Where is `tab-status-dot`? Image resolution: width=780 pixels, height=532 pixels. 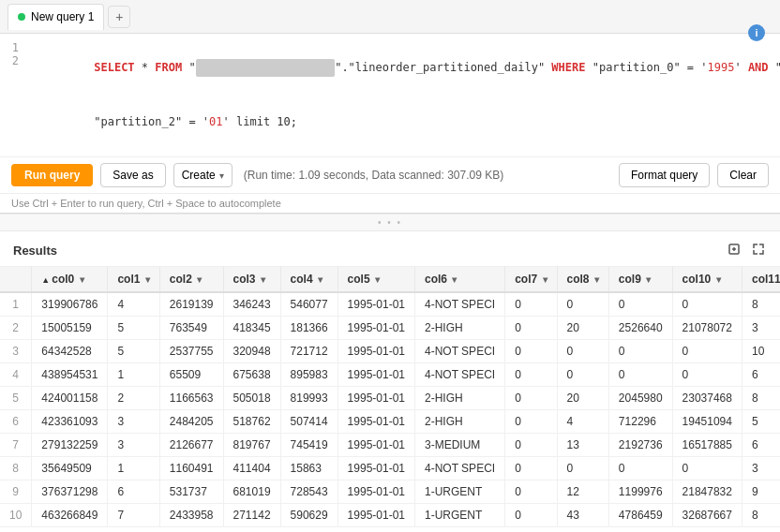 tab-status-dot is located at coordinates (22, 17).